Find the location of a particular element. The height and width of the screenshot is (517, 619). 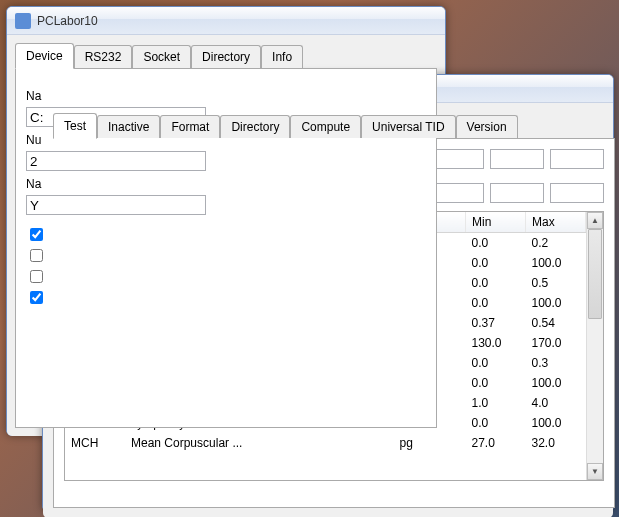

cell-max: 0.5 is located at coordinates (556, 283).